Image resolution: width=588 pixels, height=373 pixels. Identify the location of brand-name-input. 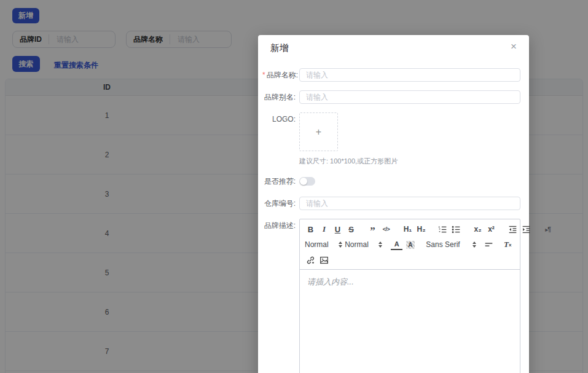
(410, 75).